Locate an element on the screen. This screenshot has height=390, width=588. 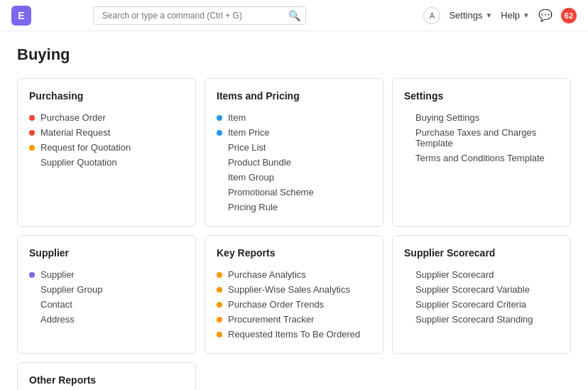
list-item: Supplier Scorecard is located at coordinates (481, 274).